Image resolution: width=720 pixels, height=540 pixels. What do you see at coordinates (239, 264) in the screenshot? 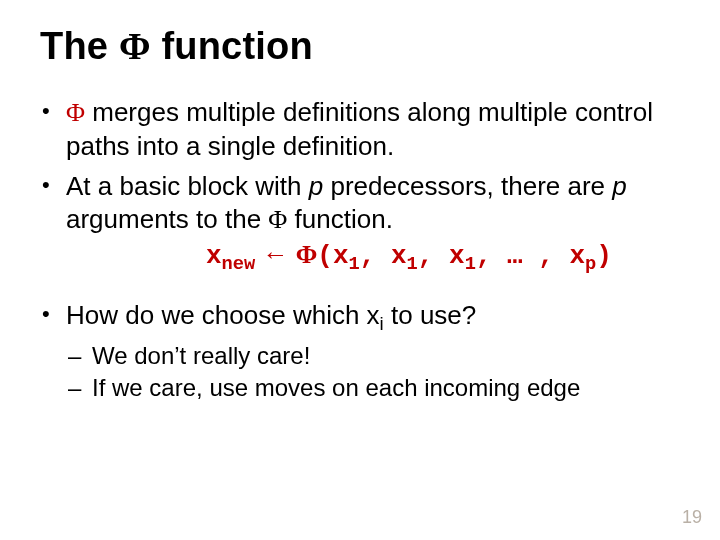
I see `formula-xnew-sub: new` at bounding box center [239, 264].